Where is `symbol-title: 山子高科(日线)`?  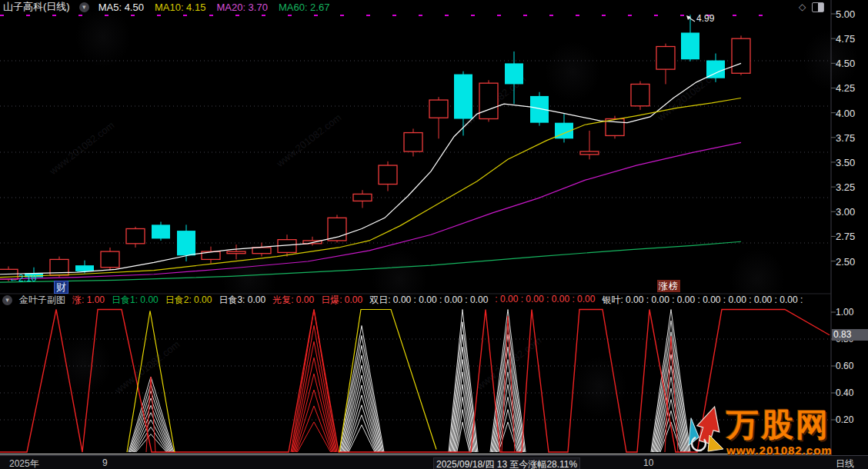 symbol-title: 山子高科(日线) is located at coordinates (37, 7).